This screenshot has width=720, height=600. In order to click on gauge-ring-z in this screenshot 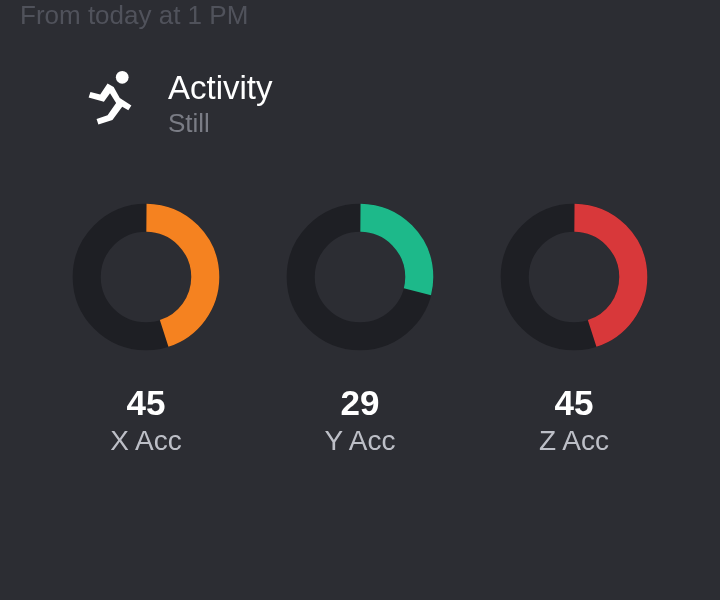, I will do `click(574, 277)`.